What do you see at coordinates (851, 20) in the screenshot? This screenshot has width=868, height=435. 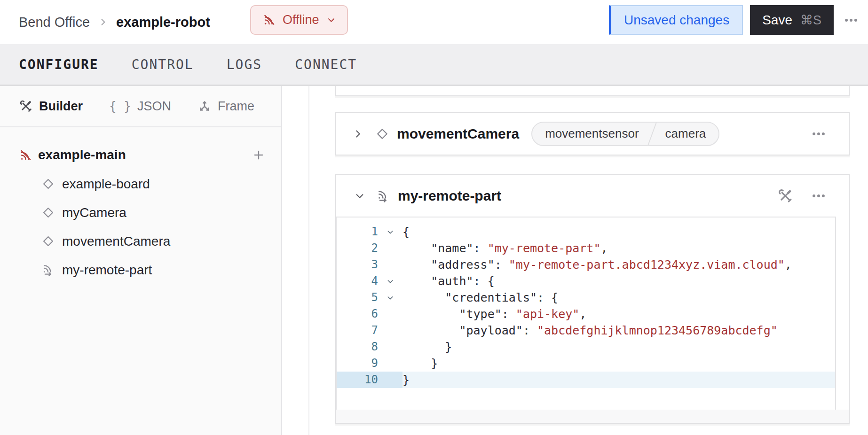 I see `header-overflow-menu-button` at bounding box center [851, 20].